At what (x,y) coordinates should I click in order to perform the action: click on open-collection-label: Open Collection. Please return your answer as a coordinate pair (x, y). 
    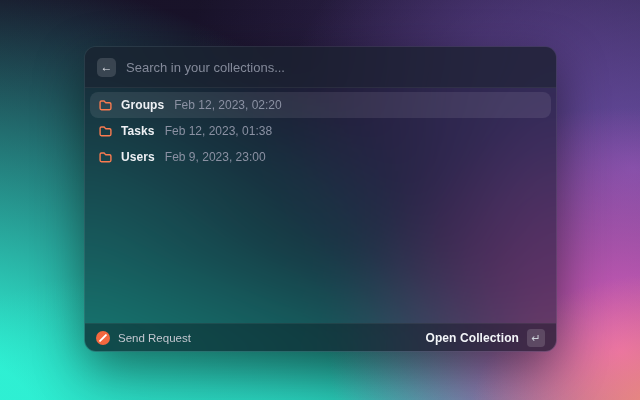
    Looking at the image, I should click on (472, 338).